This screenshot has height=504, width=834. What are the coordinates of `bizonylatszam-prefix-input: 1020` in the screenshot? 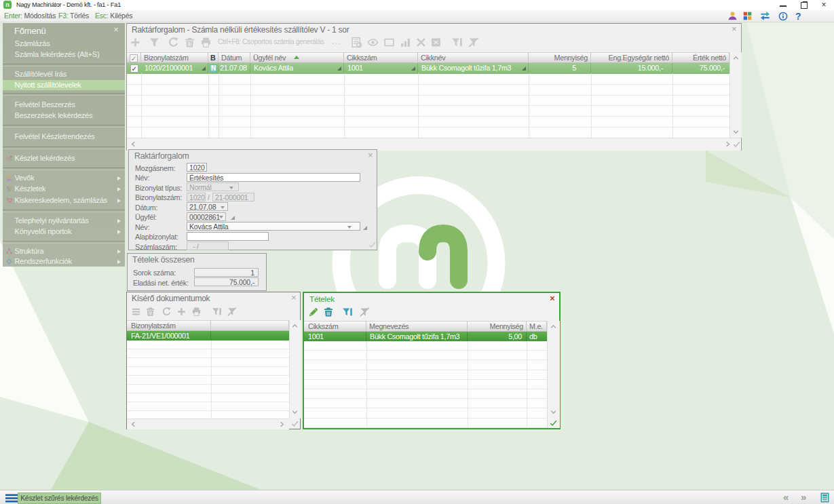 It's located at (196, 197).